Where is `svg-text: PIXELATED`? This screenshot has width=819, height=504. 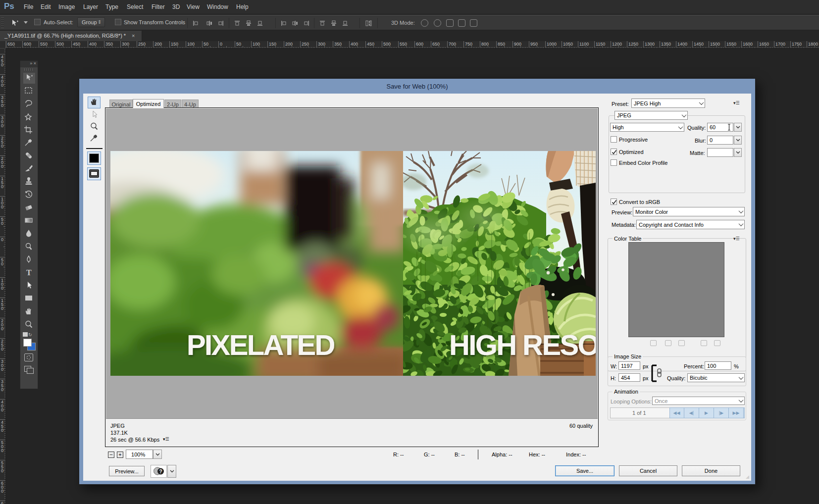 svg-text: PIXELATED is located at coordinates (260, 345).